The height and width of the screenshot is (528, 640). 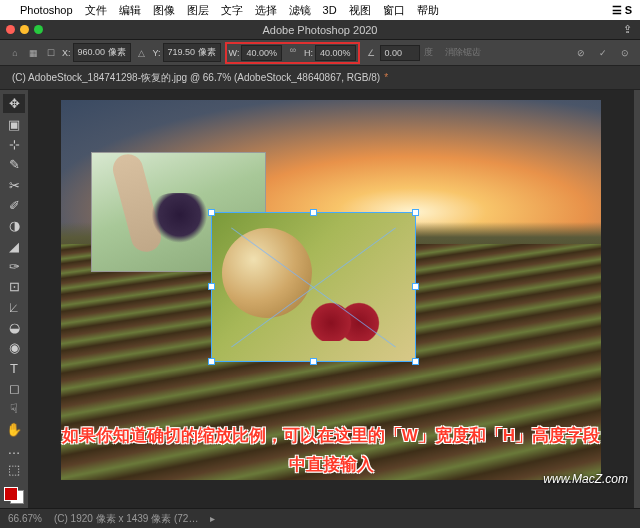 I want to click on deg-label: 度, so click(x=428, y=52).